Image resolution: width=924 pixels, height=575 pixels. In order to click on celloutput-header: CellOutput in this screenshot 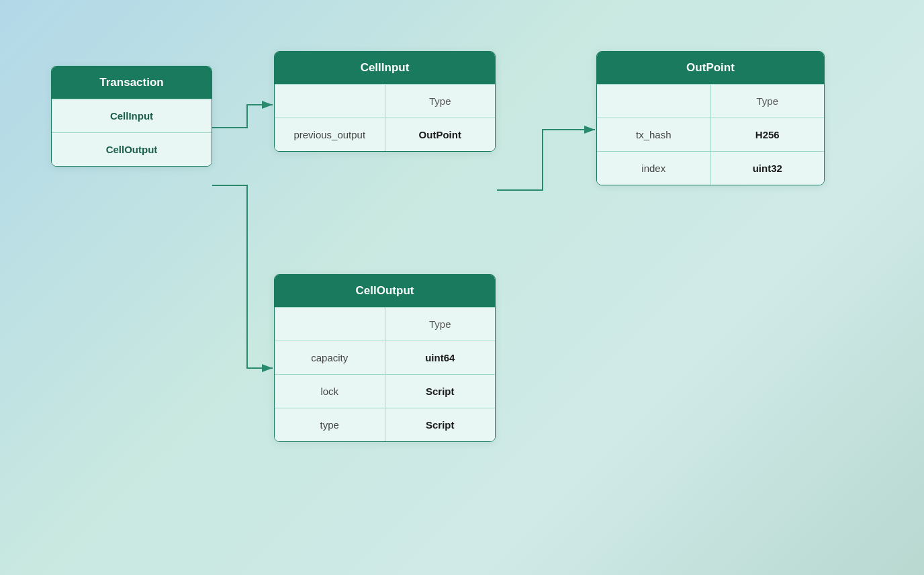, I will do `click(385, 291)`.